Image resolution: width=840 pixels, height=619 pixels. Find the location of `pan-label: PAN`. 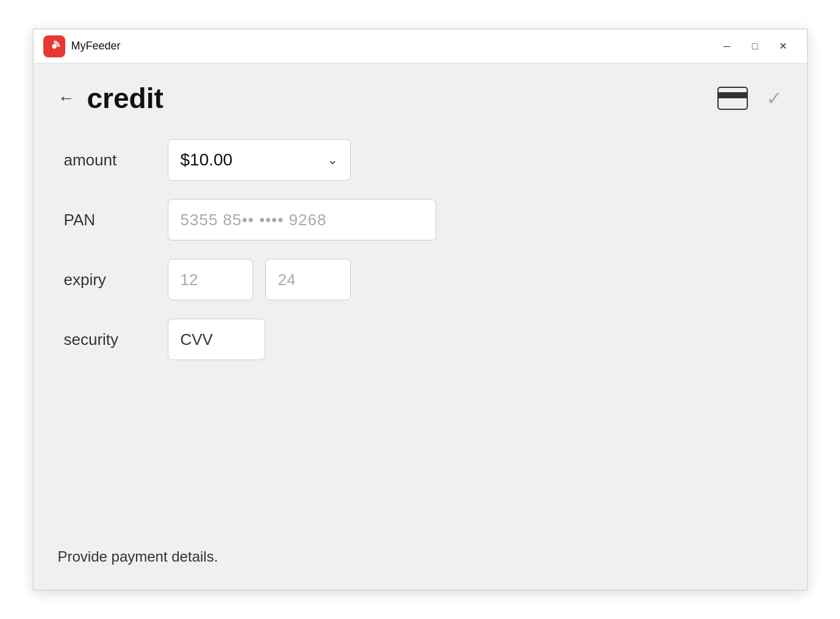

pan-label: PAN is located at coordinates (107, 220).